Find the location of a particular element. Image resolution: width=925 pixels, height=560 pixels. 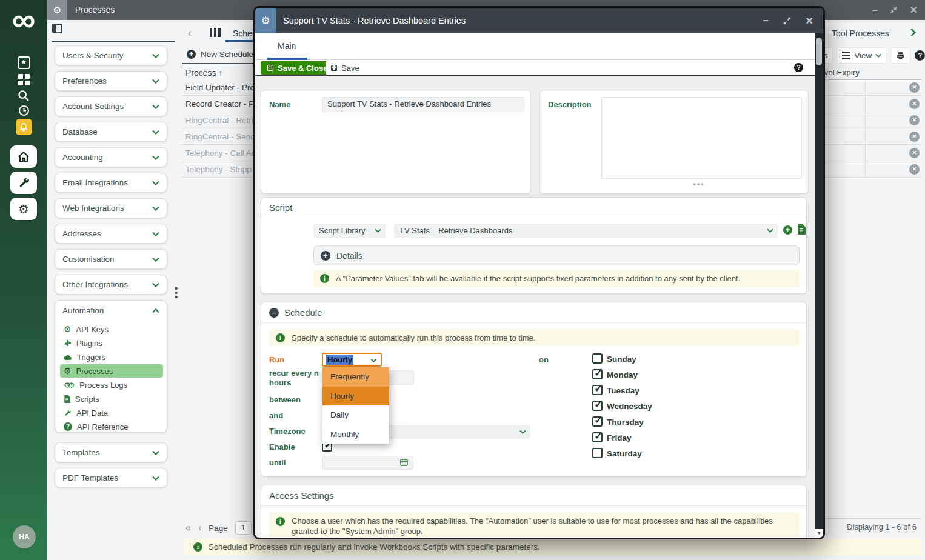

sidebar-item-accounting: Accounting is located at coordinates (111, 158).